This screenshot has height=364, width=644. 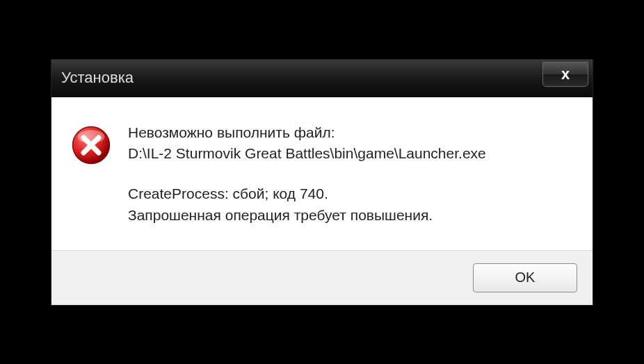 What do you see at coordinates (565, 74) in the screenshot?
I see `close-button: x` at bounding box center [565, 74].